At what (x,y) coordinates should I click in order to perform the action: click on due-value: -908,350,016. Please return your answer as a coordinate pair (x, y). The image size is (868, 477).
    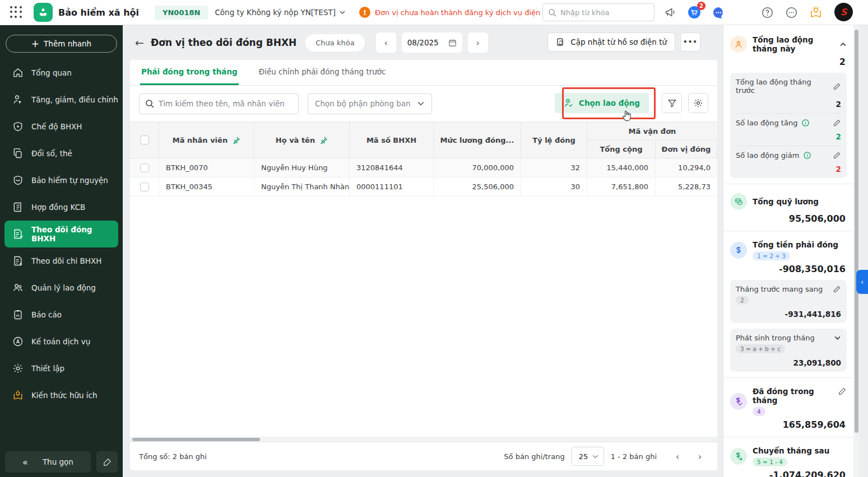
    Looking at the image, I should click on (788, 271).